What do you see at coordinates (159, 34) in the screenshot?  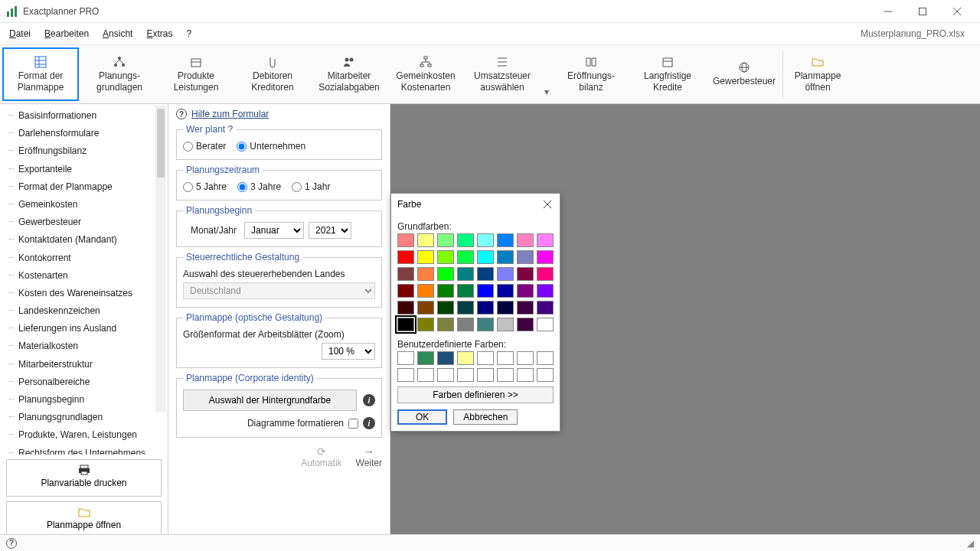 I see `menu-extras: Extras` at bounding box center [159, 34].